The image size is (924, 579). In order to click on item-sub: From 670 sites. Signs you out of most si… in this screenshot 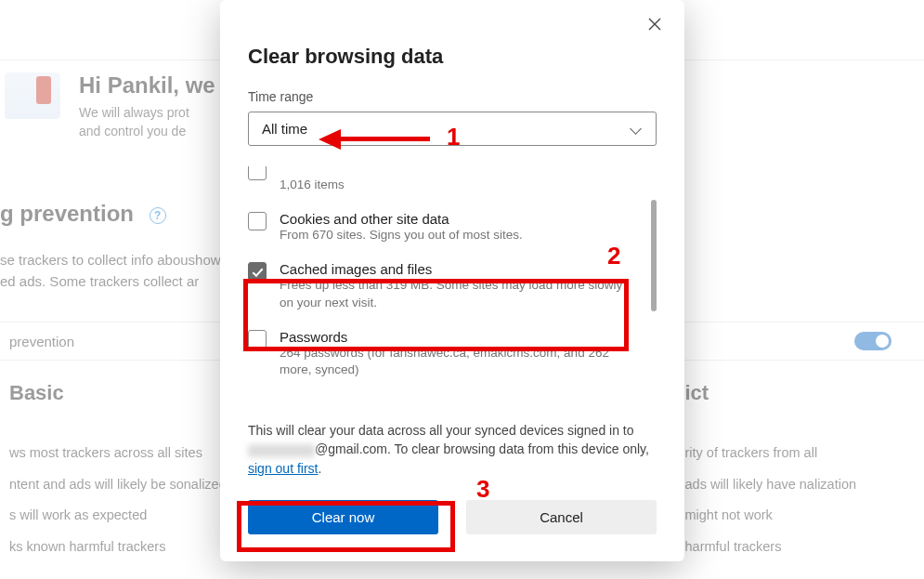, I will do `click(401, 236)`.